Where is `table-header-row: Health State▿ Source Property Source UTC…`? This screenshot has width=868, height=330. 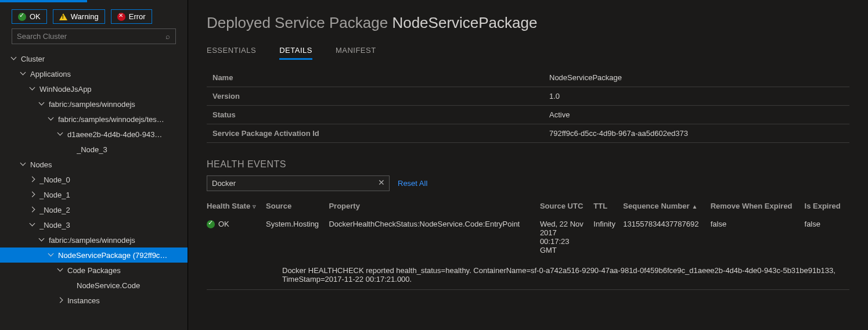 table-header-row: Health State▿ Source Property Source UTC… is located at coordinates (528, 207).